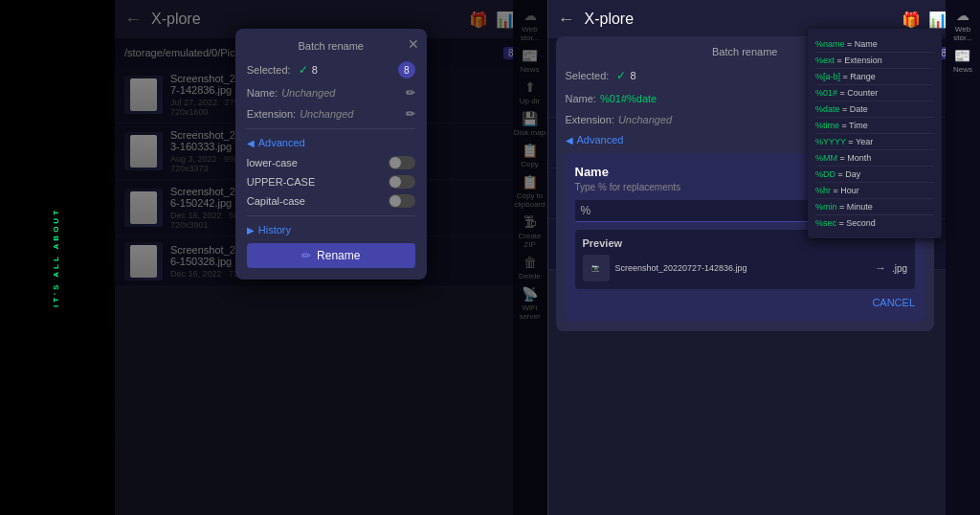 The height and width of the screenshot is (515, 980). Describe the element at coordinates (590, 120) in the screenshot. I see `right-ext-label: Extension:` at that location.